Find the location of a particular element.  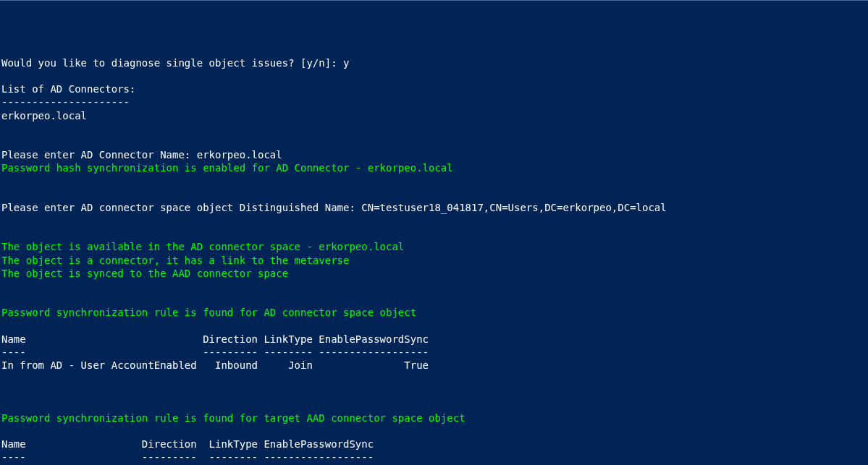

terminal-line: The object is available in the AD connec… is located at coordinates (434, 247).